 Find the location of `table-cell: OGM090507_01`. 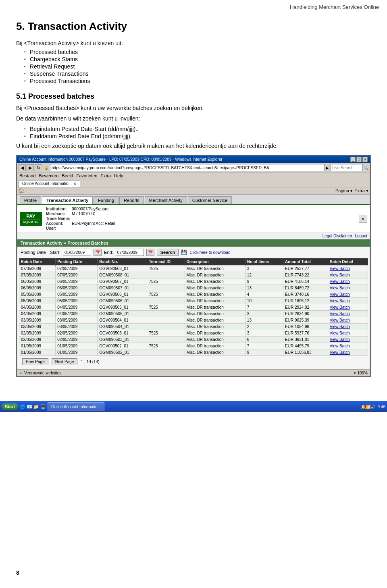

table-cell: OGM090507_01 is located at coordinates (123, 288).